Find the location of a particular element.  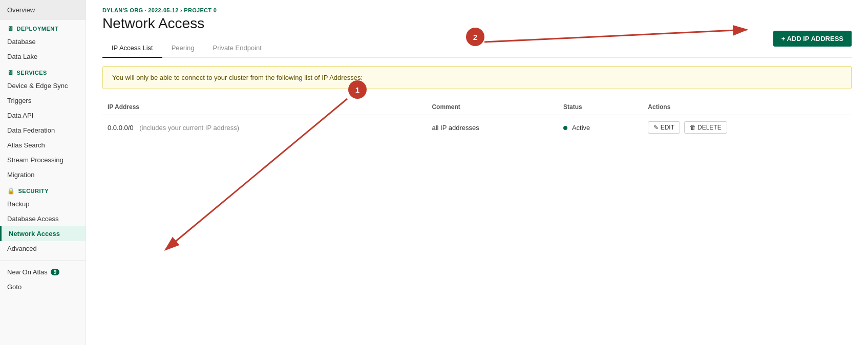

status-dot is located at coordinates (565, 128).